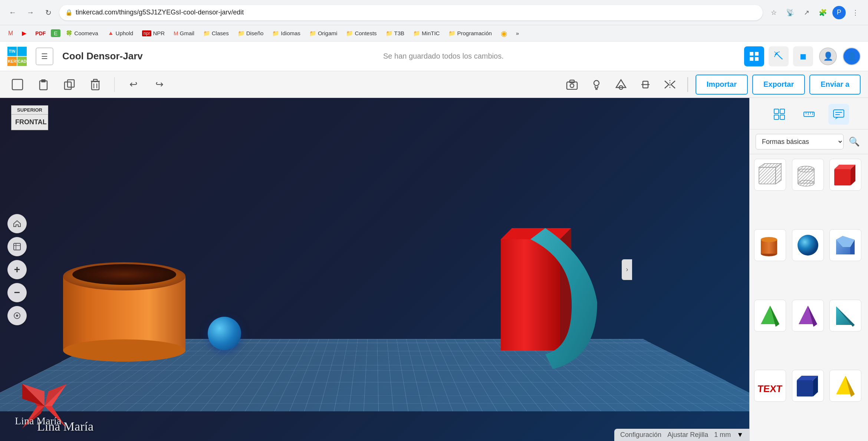  Describe the element at coordinates (395, 33) in the screenshot. I see `bookmark-t3b: 📁 T3B` at that location.